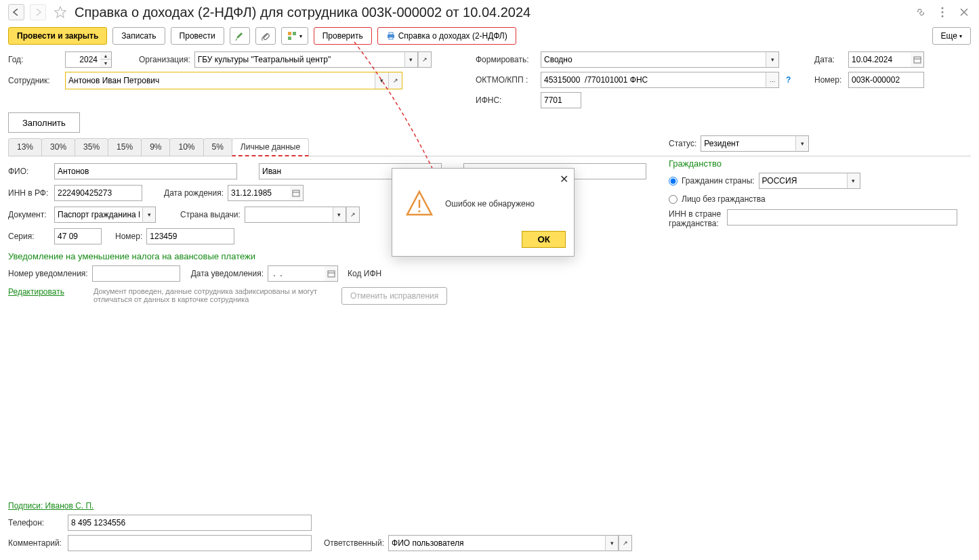  Describe the element at coordinates (98, 193) in the screenshot. I see `inn-input` at that location.